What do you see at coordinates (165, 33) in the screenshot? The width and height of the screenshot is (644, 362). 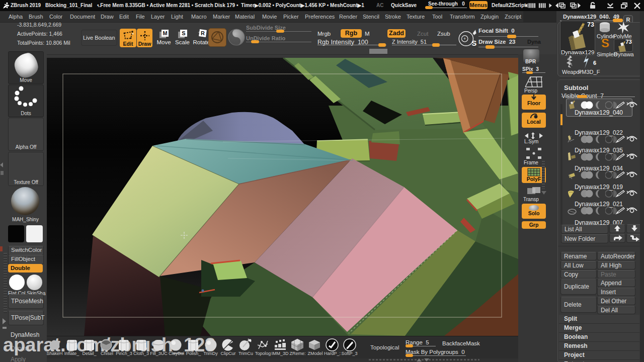 I see `svg-text: M` at bounding box center [165, 33].